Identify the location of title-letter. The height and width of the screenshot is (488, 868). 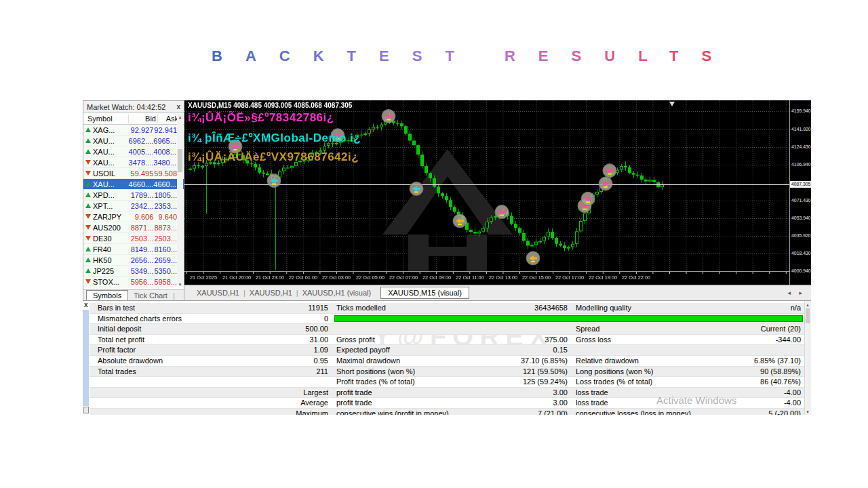
(491, 56).